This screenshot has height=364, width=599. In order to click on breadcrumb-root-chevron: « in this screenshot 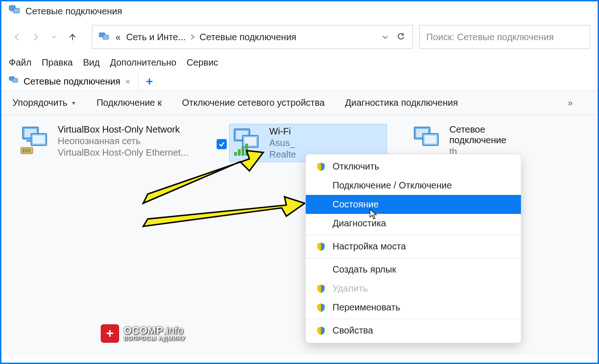, I will do `click(118, 37)`.